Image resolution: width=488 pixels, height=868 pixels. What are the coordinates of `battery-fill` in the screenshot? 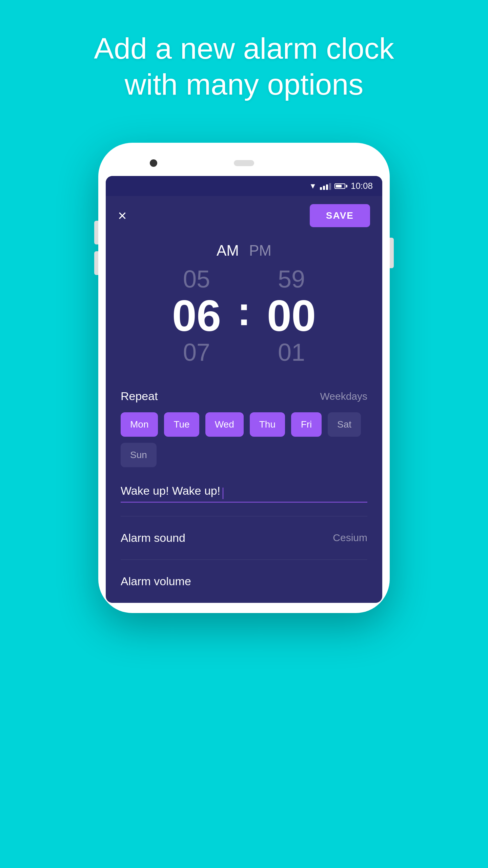 It's located at (339, 186).